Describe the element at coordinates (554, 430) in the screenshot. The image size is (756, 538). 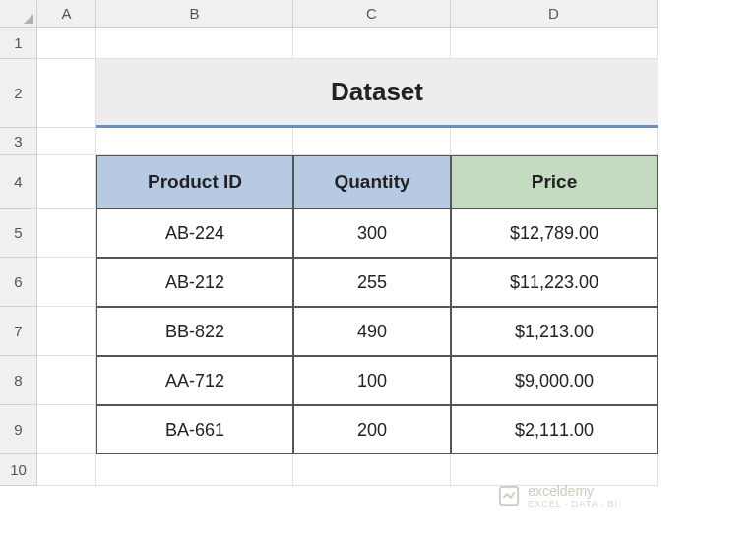
I see `table-row: $2,111.00` at that location.